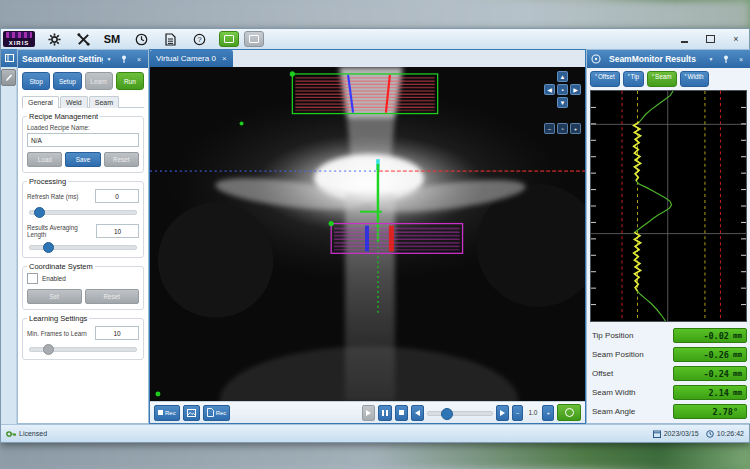  What do you see at coordinates (117, 196) in the screenshot?
I see `refresh-rate-input: 0` at bounding box center [117, 196].